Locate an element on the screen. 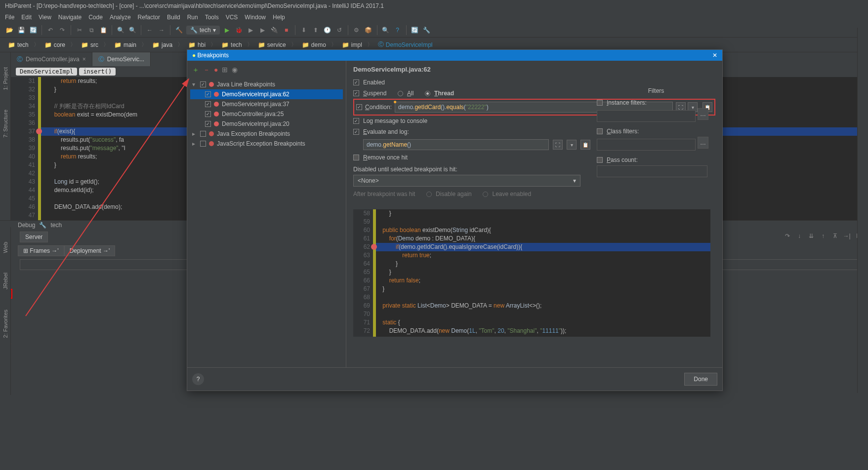 This screenshot has width=868, height=470. paste-icon: 📋 is located at coordinates (103, 30).